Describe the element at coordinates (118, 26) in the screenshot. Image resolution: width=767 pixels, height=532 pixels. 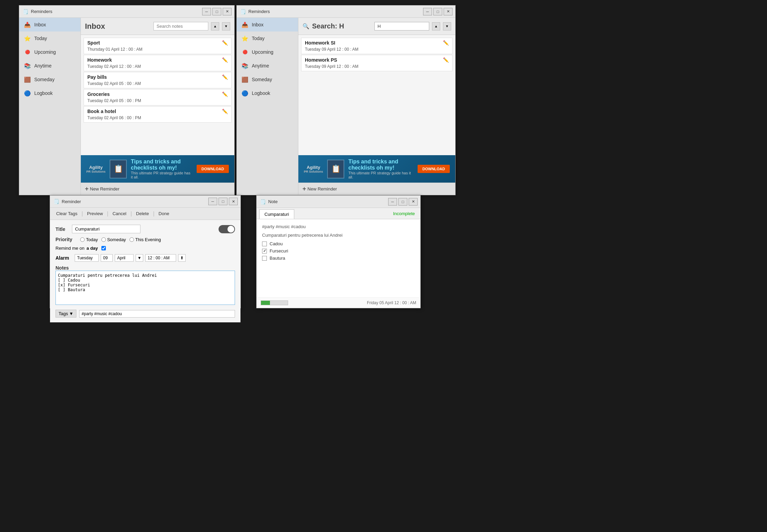
I see `main-title-left: Inbox` at that location.